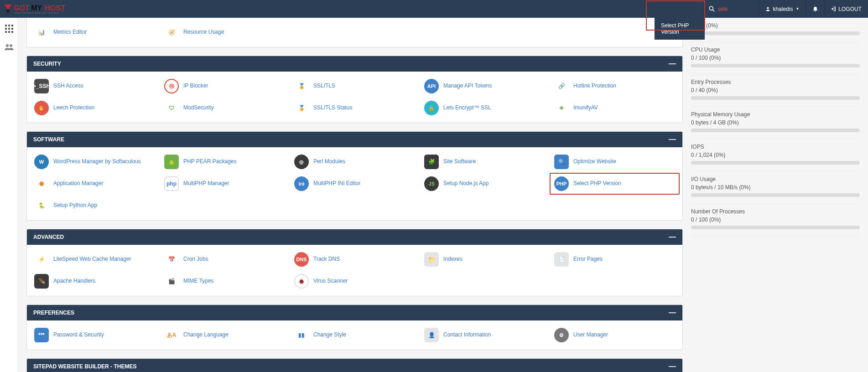 The width and height of the screenshot is (868, 372). I want to click on stat-bar, so click(775, 163).